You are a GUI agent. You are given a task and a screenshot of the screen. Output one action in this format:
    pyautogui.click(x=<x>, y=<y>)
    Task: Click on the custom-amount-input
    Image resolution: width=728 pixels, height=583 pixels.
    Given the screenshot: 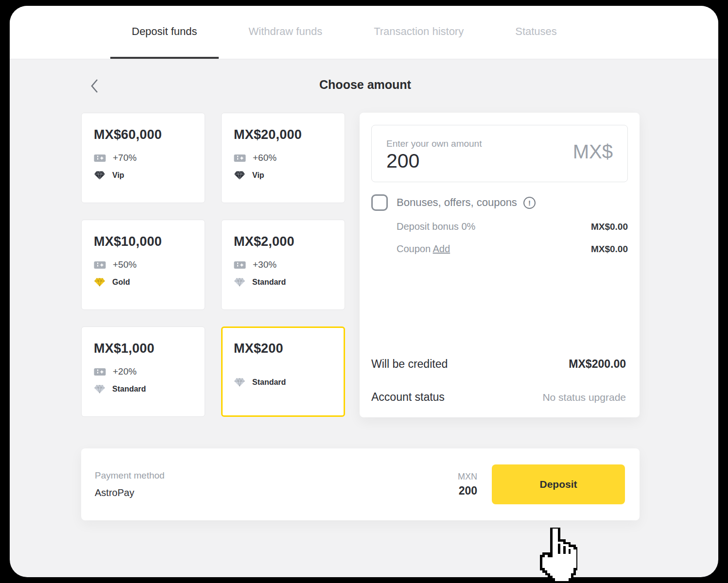 What is the action you would take?
    pyautogui.click(x=467, y=161)
    